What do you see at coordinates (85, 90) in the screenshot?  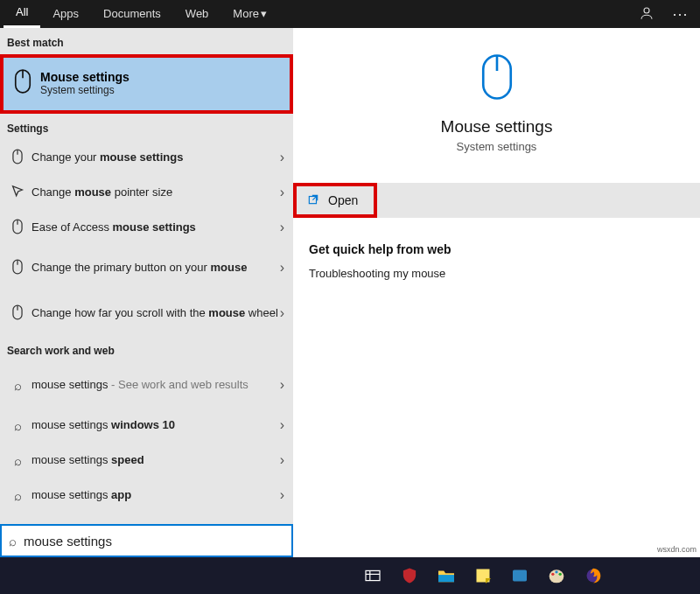 I see `best-match-subtitle: System settings` at bounding box center [85, 90].